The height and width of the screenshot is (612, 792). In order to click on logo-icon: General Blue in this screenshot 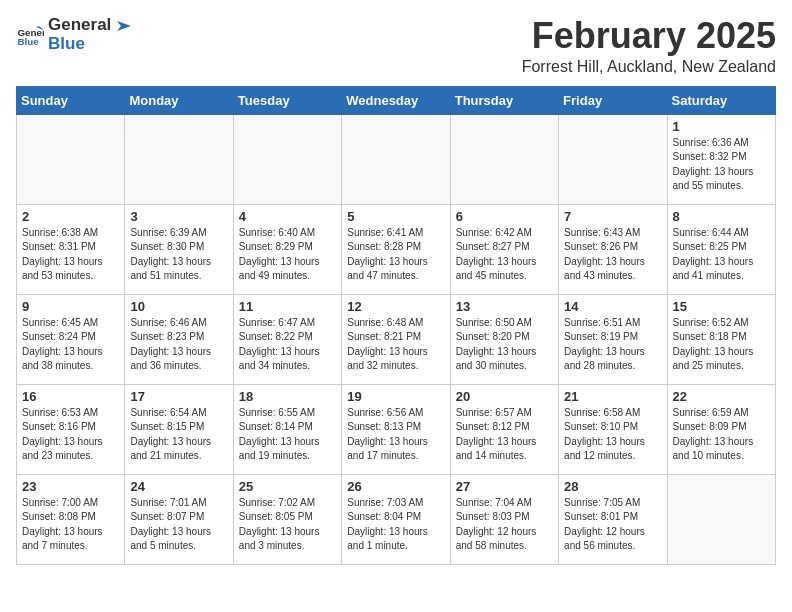, I will do `click(30, 35)`.